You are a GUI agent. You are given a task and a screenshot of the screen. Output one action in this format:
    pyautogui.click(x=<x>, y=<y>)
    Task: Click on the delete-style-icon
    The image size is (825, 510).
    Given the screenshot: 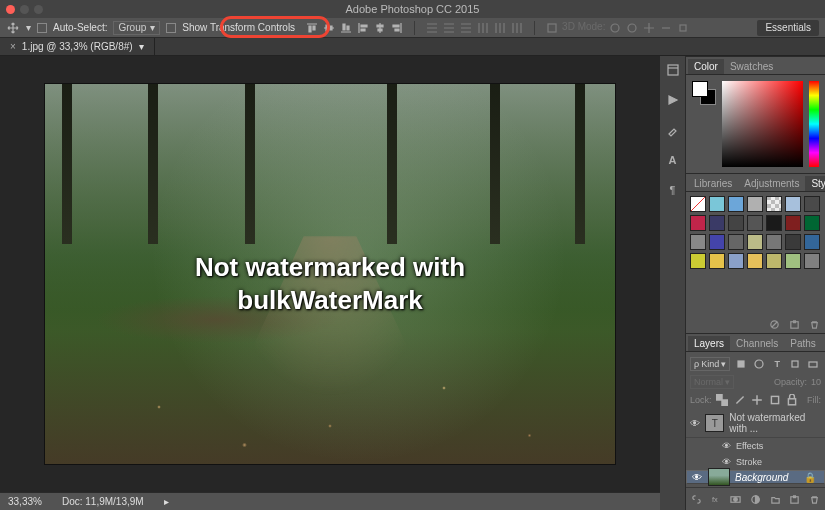 What is the action you would take?
    pyautogui.click(x=814, y=324)
    